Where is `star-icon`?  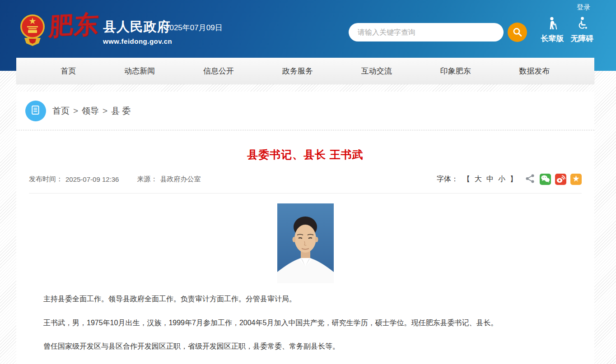
star-icon is located at coordinates (576, 180).